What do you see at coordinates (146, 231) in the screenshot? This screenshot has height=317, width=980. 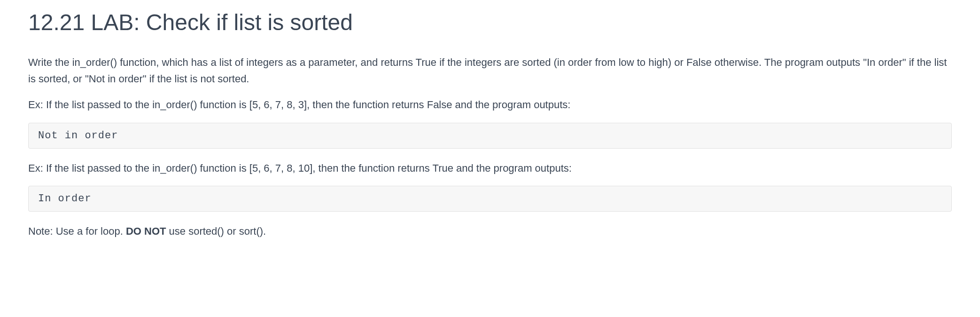 I see `note-bold: DO NOT` at bounding box center [146, 231].